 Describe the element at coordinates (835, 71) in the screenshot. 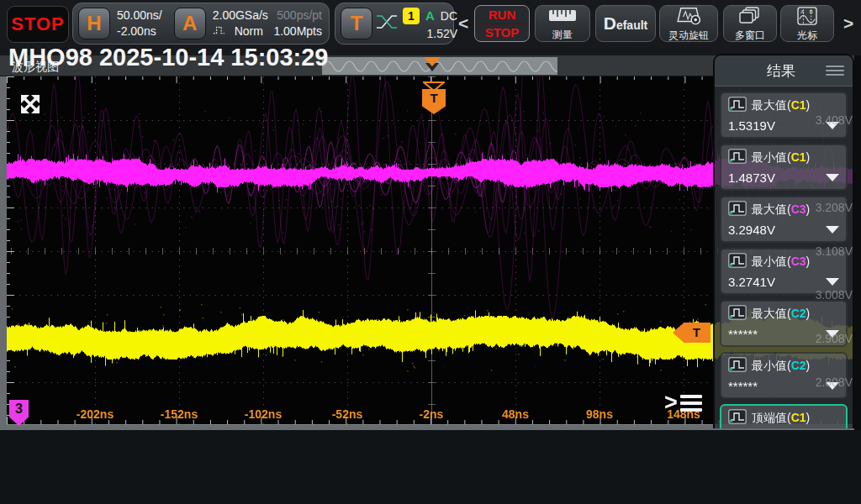

I see `menu-icon` at that location.